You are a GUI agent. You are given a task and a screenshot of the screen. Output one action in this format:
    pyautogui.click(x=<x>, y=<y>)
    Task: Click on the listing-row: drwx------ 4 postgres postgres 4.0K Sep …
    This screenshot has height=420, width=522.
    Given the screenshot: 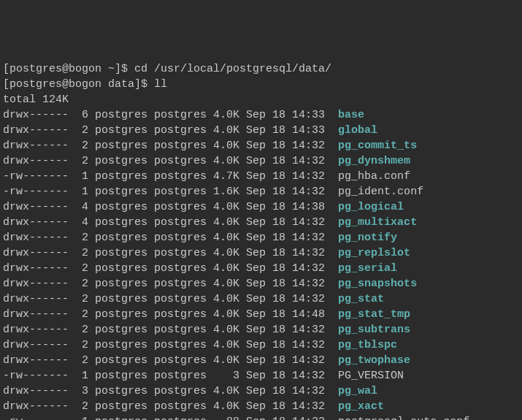 What is the action you would take?
    pyautogui.click(x=261, y=222)
    